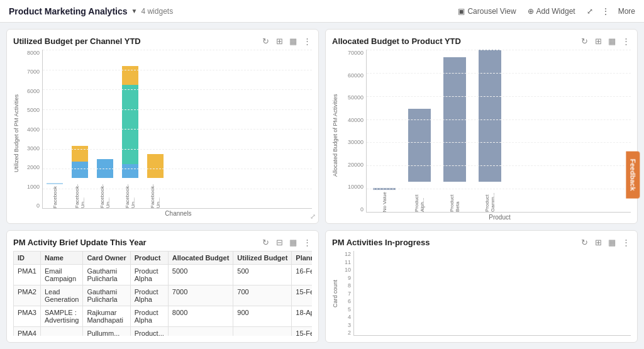 The image size is (644, 349). Describe the element at coordinates (279, 41) in the screenshot. I see `grid-icon: ⊞` at that location.